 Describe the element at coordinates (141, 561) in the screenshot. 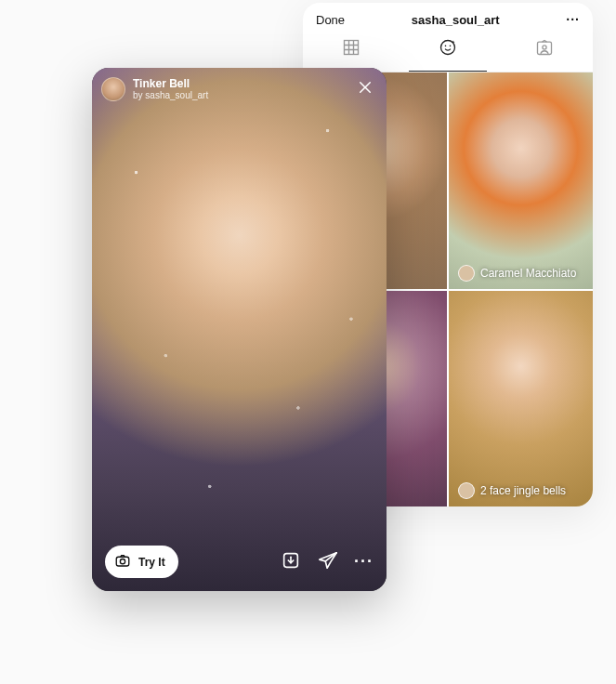

I see `try-it-button: Try It` at that location.